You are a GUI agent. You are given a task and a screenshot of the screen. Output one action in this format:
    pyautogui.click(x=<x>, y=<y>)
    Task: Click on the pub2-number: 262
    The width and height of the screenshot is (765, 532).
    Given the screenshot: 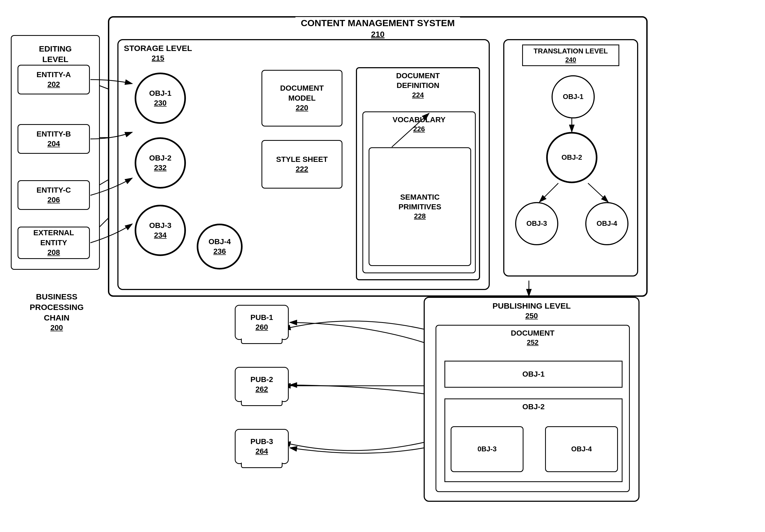 What is the action you would take?
    pyautogui.click(x=262, y=389)
    